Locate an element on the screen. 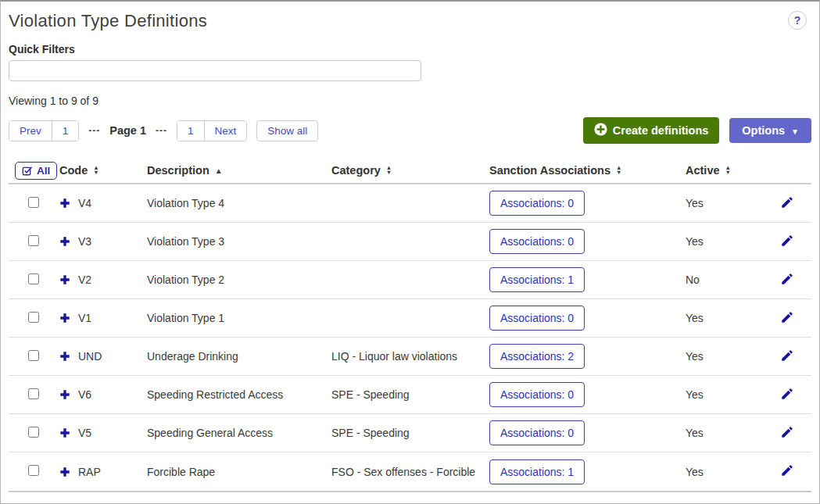 The width and height of the screenshot is (820, 504). sort-icon: ▲ is located at coordinates (219, 170).